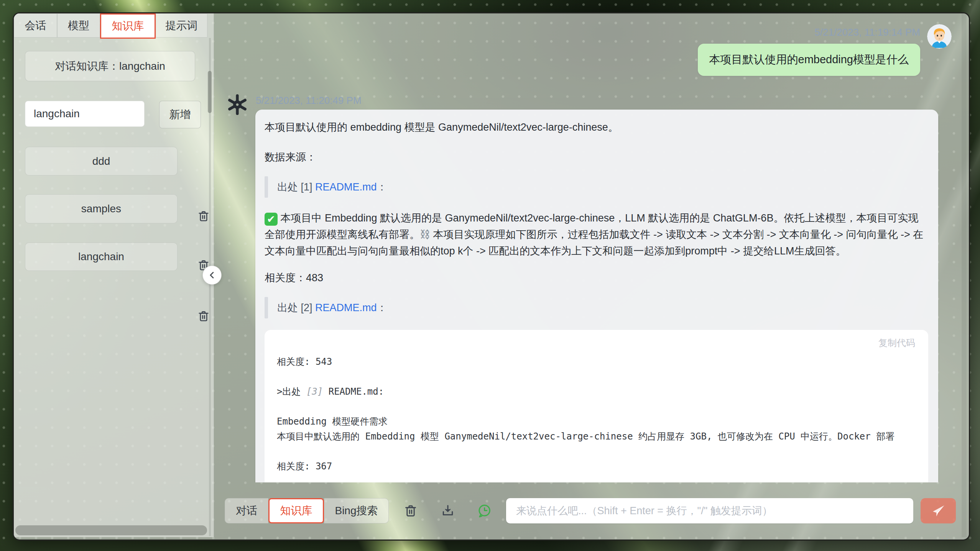 Image resolution: width=980 pixels, height=551 pixels. Describe the element at coordinates (448, 511) in the screenshot. I see `download-icon` at that location.